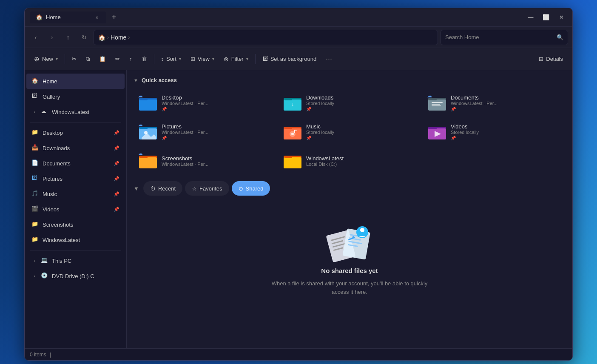 This screenshot has height=364, width=597. I want to click on music-folder-text: Music Stored locally 📌, so click(320, 132).